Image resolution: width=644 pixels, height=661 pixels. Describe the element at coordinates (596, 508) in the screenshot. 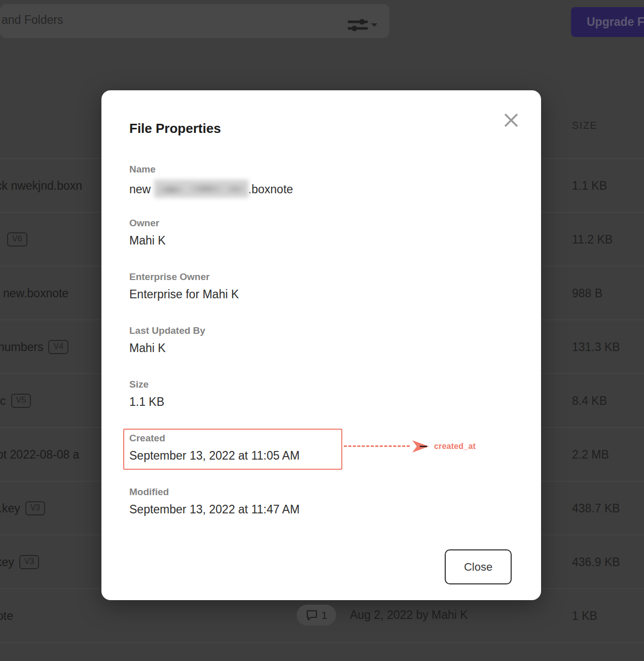

I see `file-size: 438.7 KB` at that location.